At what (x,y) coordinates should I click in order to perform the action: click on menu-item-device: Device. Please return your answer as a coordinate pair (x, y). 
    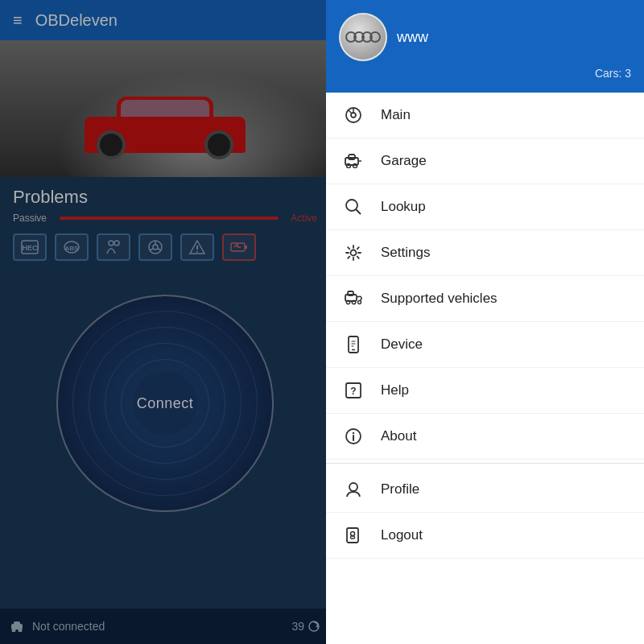
    Looking at the image, I should click on (485, 345).